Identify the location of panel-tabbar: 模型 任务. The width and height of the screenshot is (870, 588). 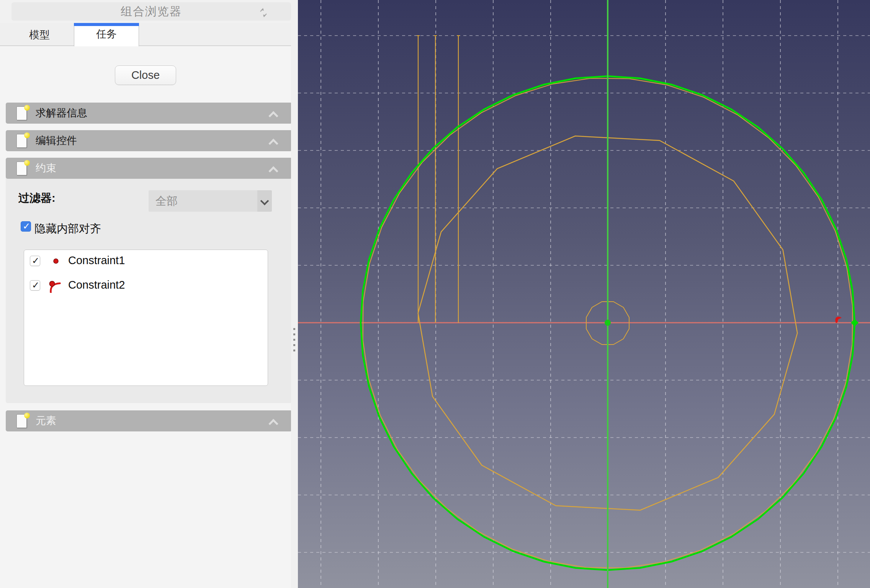
(149, 34).